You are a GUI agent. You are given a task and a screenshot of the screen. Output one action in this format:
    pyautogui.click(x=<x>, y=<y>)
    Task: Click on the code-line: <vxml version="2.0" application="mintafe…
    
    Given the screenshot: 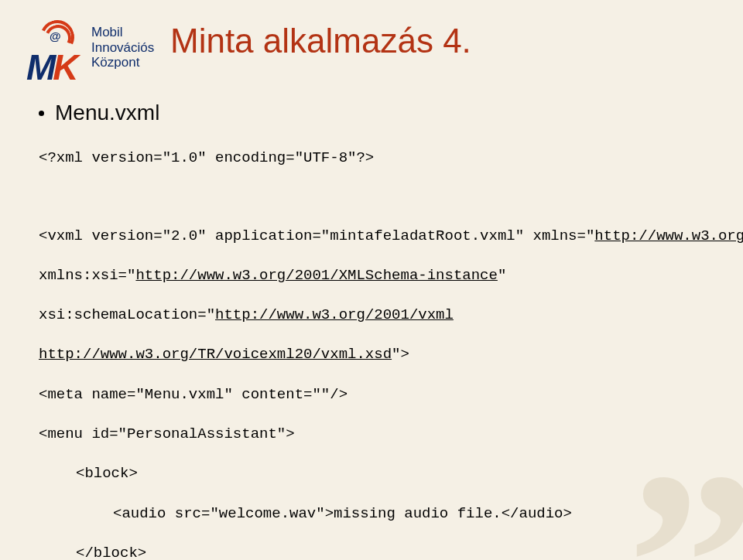 What is the action you would take?
    pyautogui.click(x=372, y=237)
    